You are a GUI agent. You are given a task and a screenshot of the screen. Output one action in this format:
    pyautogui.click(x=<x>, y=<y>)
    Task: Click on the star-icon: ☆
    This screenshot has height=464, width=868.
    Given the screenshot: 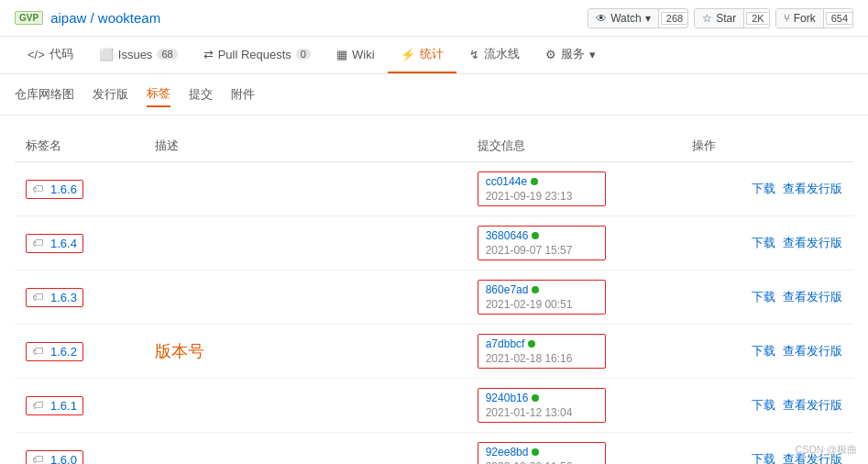 What is the action you would take?
    pyautogui.click(x=708, y=18)
    